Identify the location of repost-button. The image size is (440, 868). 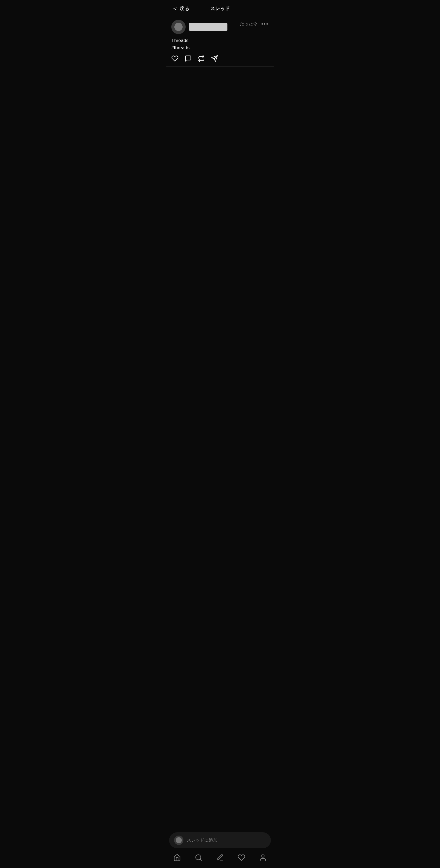
(201, 59).